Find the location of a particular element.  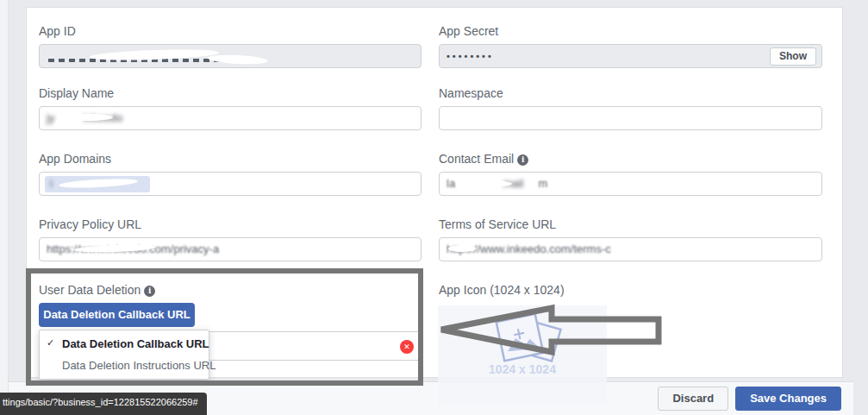

privacy-policy-url-input: https://www.inkeedo.com/privacy-a is located at coordinates (230, 249).